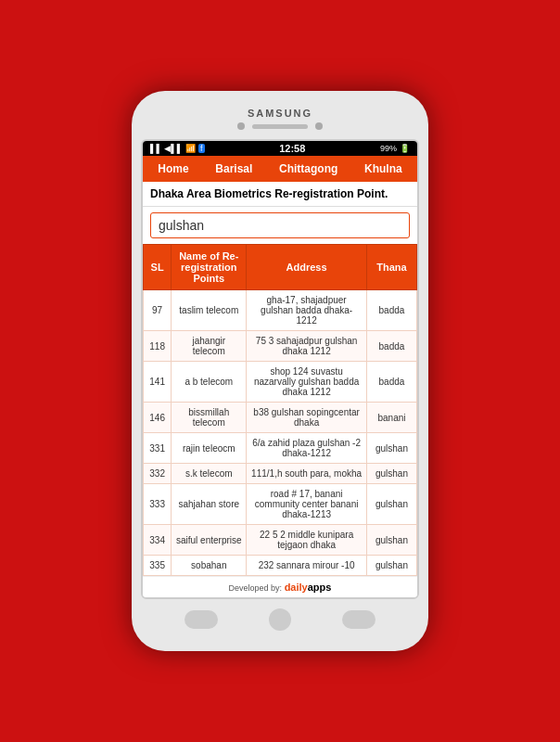  What do you see at coordinates (307, 382) in the screenshot?
I see `cell-address: shop 124 suvastu nazarvally gulshan badd…` at bounding box center [307, 382].